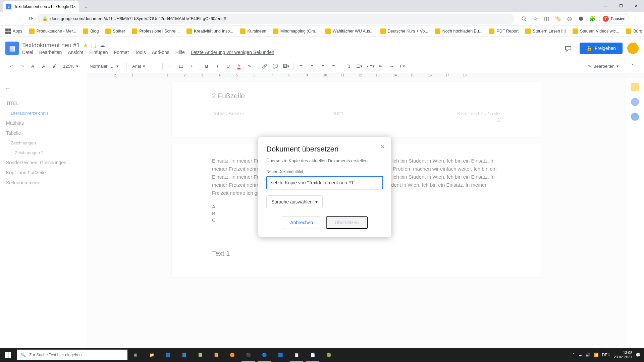 The width and height of the screenshot is (644, 362). Describe the element at coordinates (359, 66) in the screenshot. I see `numbered-list-button: ☰▾` at that location.